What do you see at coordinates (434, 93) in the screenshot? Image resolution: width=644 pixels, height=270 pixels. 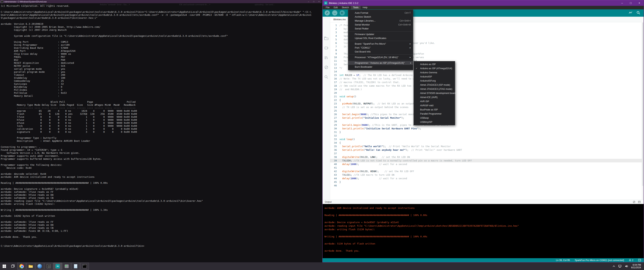 I see `programmer-option: Atmel STK500 development board` at bounding box center [434, 93].